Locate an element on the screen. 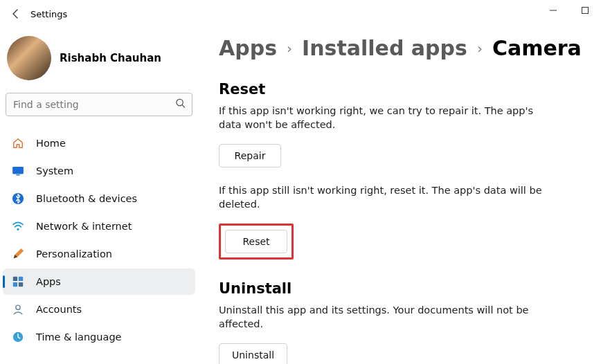 This screenshot has width=601, height=364. bluetooth-icon is located at coordinates (18, 199).